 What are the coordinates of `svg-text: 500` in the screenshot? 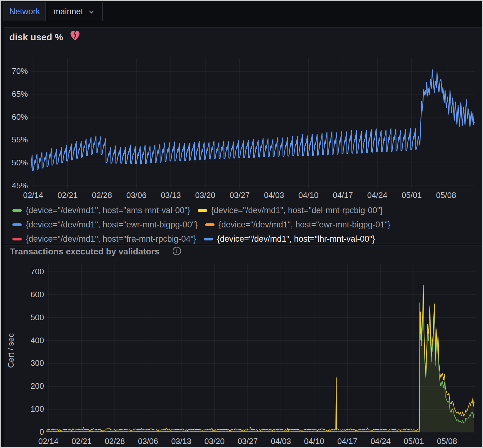 It's located at (37, 317).